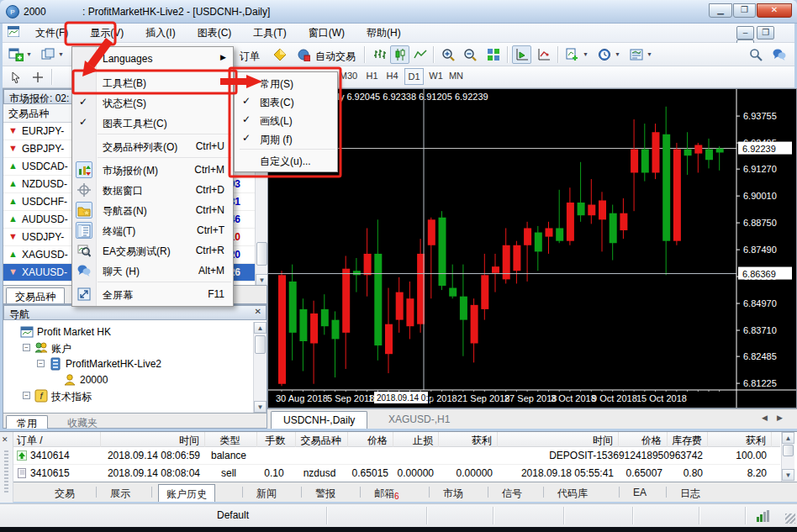  I want to click on period-button-w1: W1, so click(435, 76).